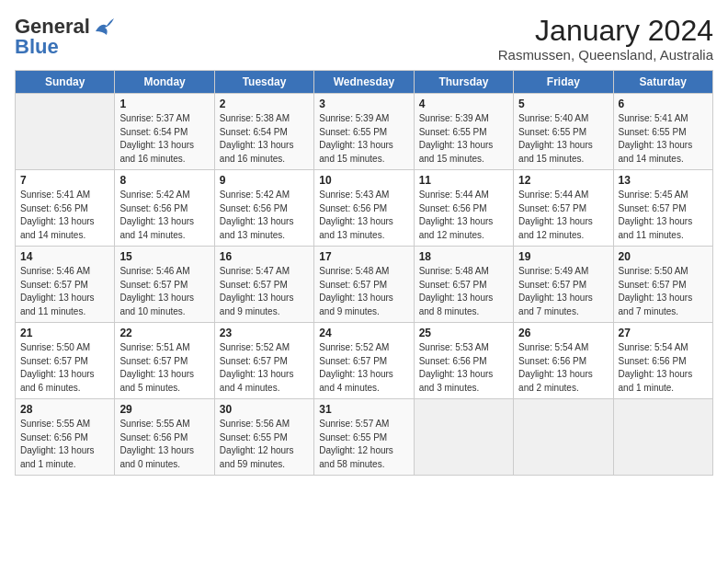  What do you see at coordinates (663, 132) in the screenshot?
I see `calendar-cell: 6Sunrise: 5:41 AM Sunset: 6:55 PM Daylig…` at bounding box center [663, 132].